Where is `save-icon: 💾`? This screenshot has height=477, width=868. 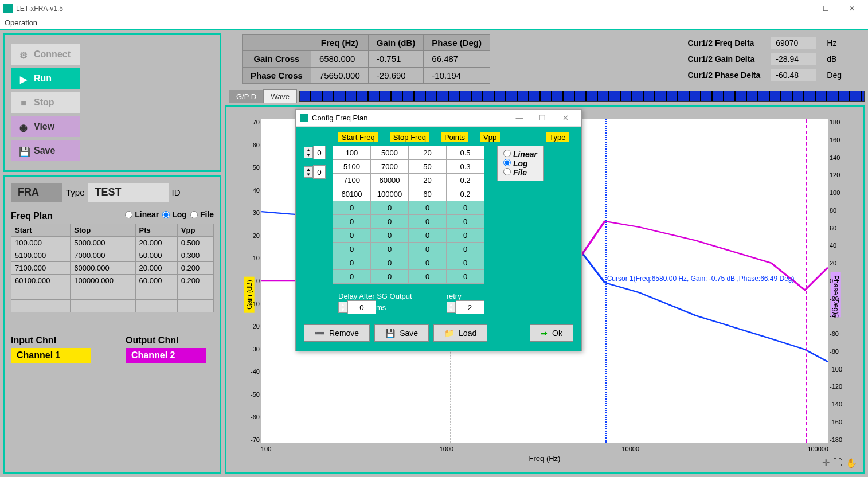 save-icon: 💾 is located at coordinates (390, 333).